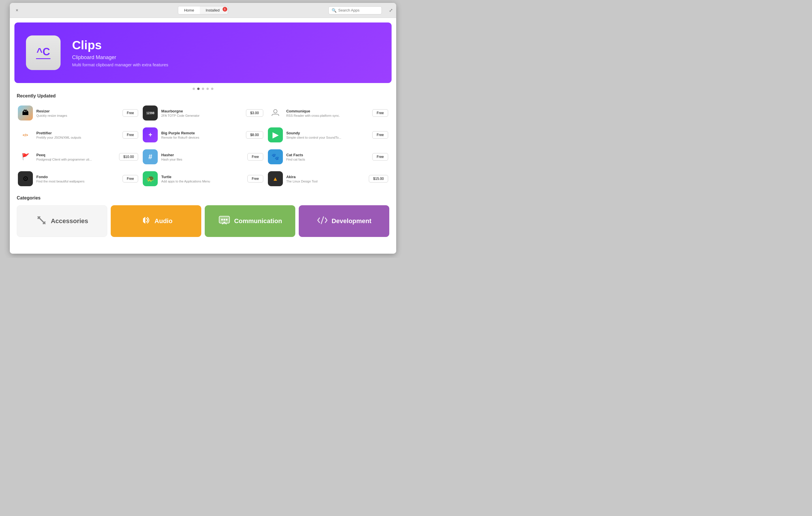 This screenshot has height=516, width=812. I want to click on app-info: Soundy Simple client to control your Sou…, so click(328, 135).